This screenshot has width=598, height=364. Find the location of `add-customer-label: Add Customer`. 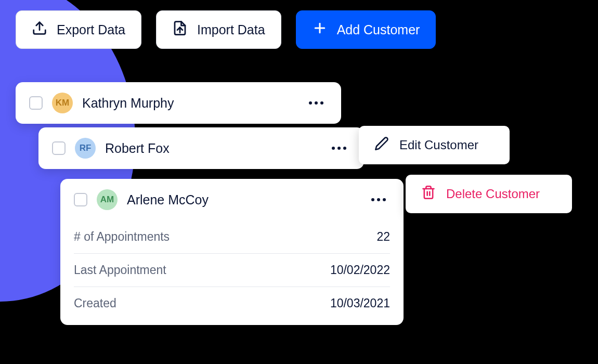

add-customer-label: Add Customer is located at coordinates (379, 30).